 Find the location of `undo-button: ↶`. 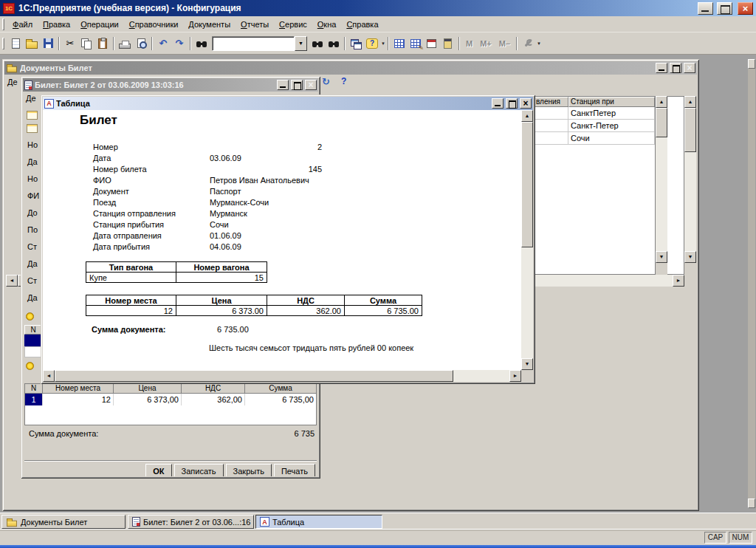

undo-button: ↶ is located at coordinates (163, 44).